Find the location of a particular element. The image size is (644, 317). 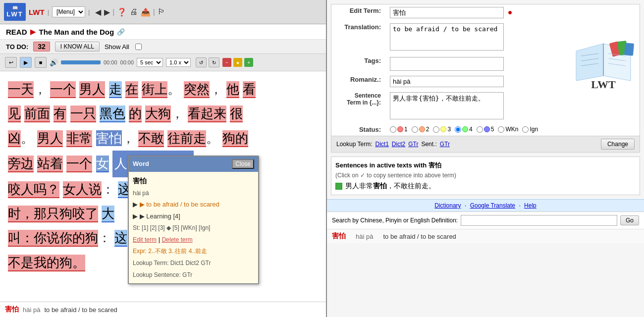

sentences-subtitle-text: (Click on ✓ to copy sentence into above … is located at coordinates (396, 175).